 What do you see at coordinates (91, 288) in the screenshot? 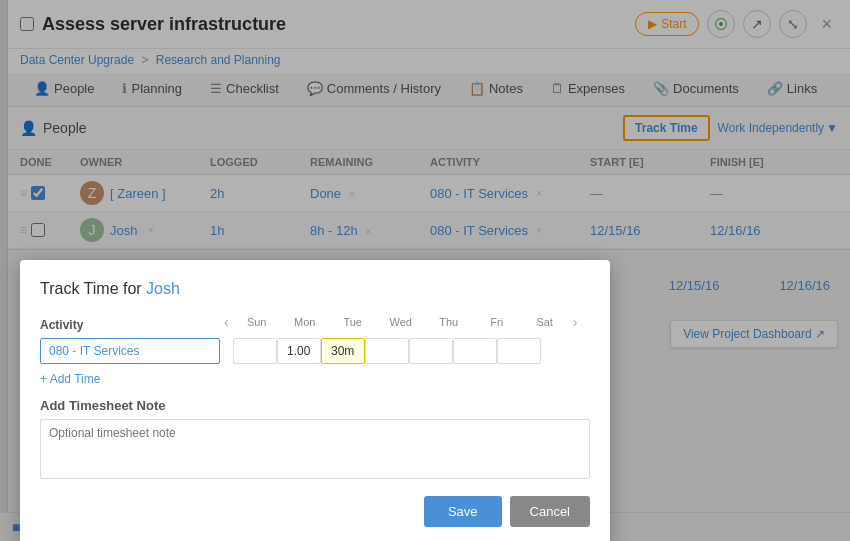
I see `modal-title-prefix: Track Time for` at bounding box center [91, 288].